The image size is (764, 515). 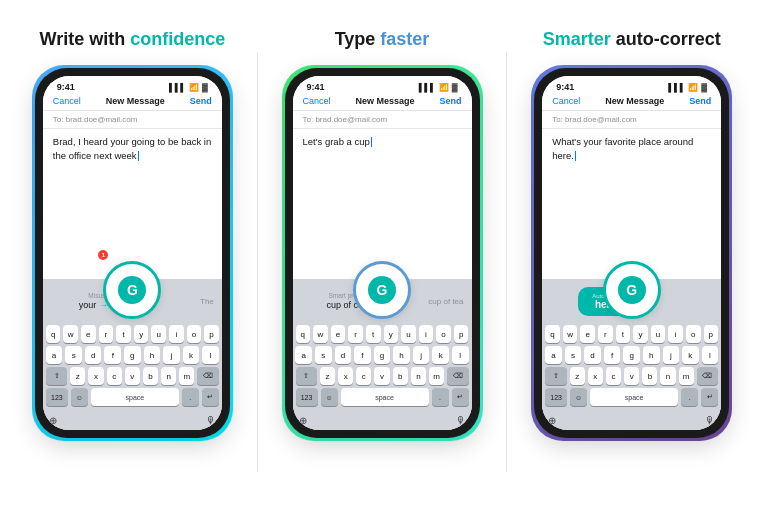 I want to click on key-j-3: j, so click(x=672, y=355).